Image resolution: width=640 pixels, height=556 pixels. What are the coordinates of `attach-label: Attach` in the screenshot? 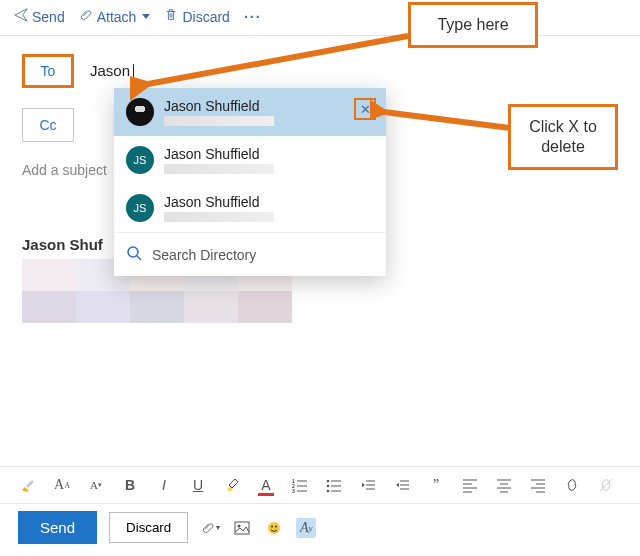 It's located at (117, 17).